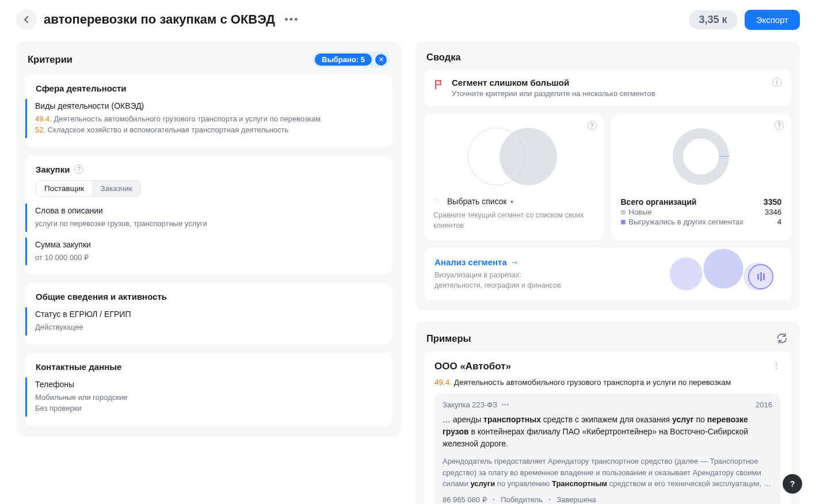 This screenshot has height=504, width=816. What do you see at coordinates (539, 276) in the screenshot?
I see `analysis-sub1: Визуализация в разрезах:` at bounding box center [539, 276].